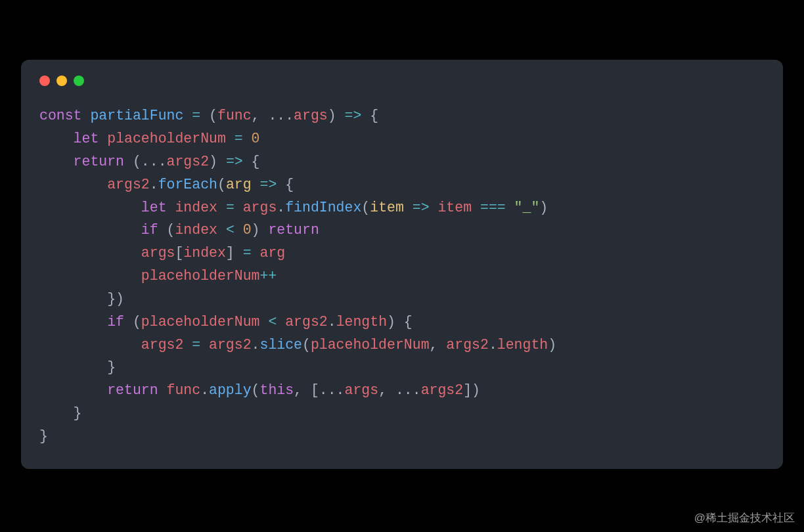  I want to click on code-token: }), so click(81, 299).